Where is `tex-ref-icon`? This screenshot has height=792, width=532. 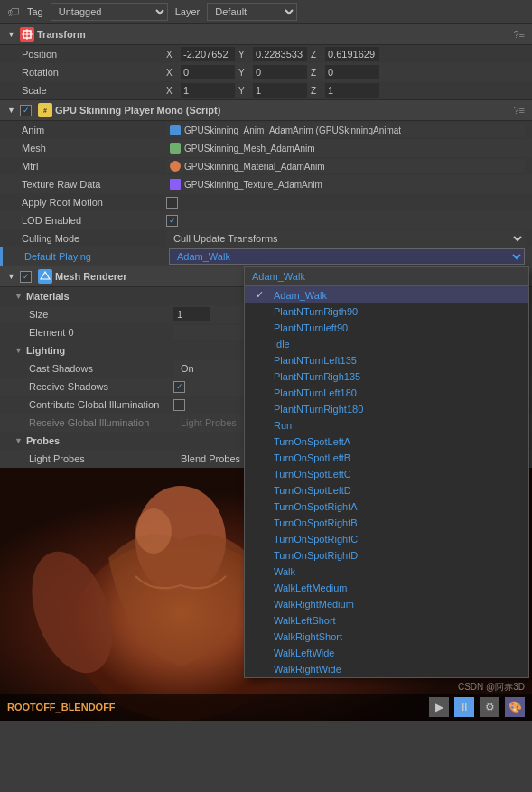 tex-ref-icon is located at coordinates (175, 184).